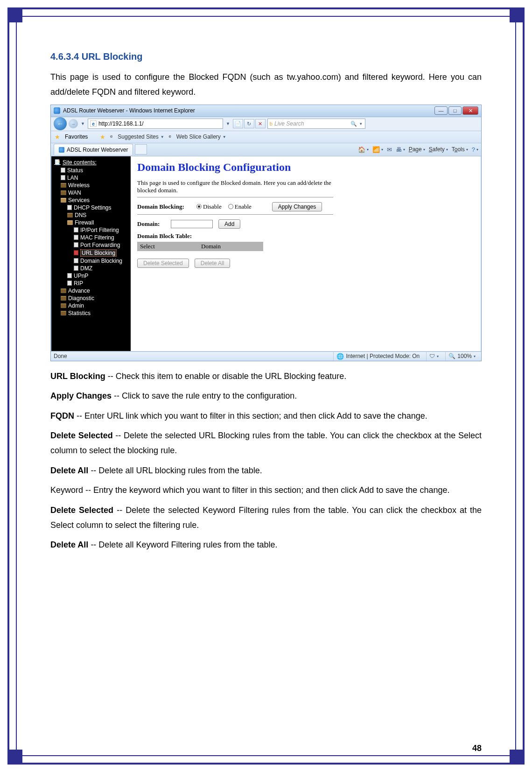 Image resolution: width=532 pixels, height=772 pixels. What do you see at coordinates (235, 215) in the screenshot?
I see `divider` at bounding box center [235, 215].